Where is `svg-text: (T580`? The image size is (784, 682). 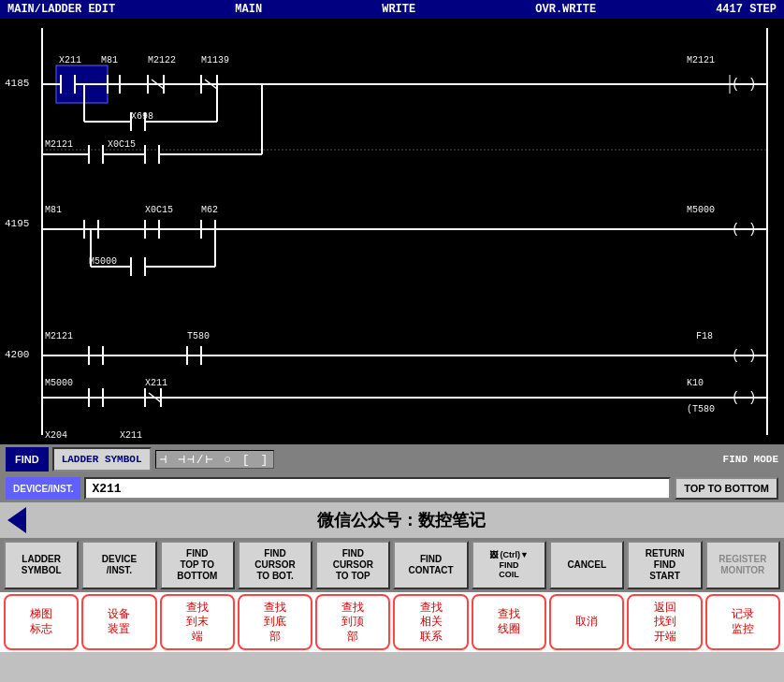
svg-text: (T580 is located at coordinates (701, 410).